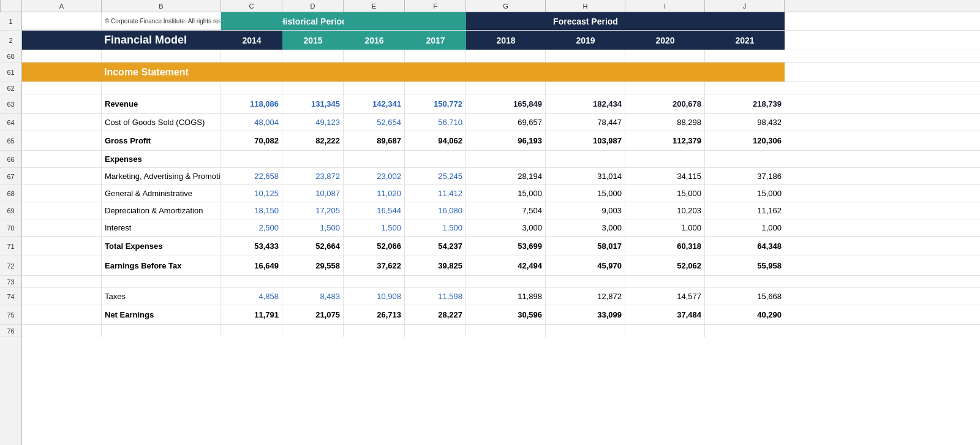 This screenshot has height=445, width=980. Describe the element at coordinates (62, 88) in the screenshot. I see `cell-62-a` at that location.